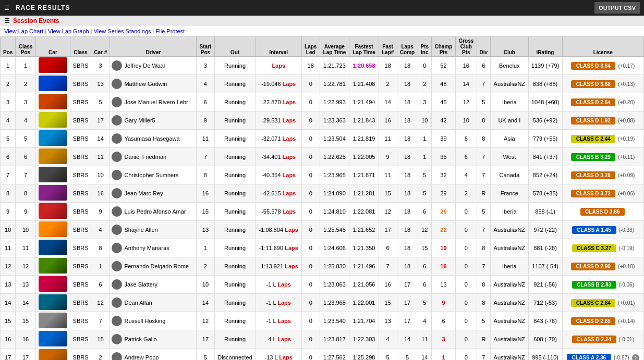 This screenshot has height=360, width=644. What do you see at coordinates (147, 248) in the screenshot?
I see `driver-name: Anthony Manaras` at bounding box center [147, 248].